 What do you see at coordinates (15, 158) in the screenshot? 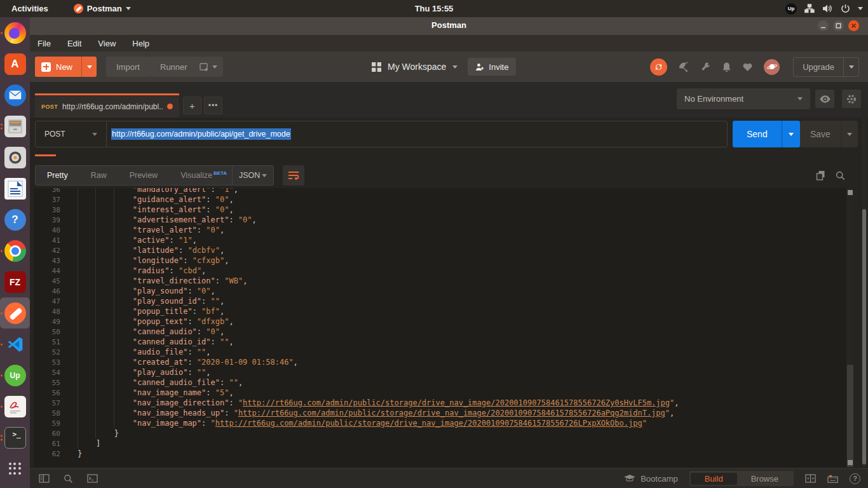
I see `dock-icon-rhythmbox` at bounding box center [15, 158].